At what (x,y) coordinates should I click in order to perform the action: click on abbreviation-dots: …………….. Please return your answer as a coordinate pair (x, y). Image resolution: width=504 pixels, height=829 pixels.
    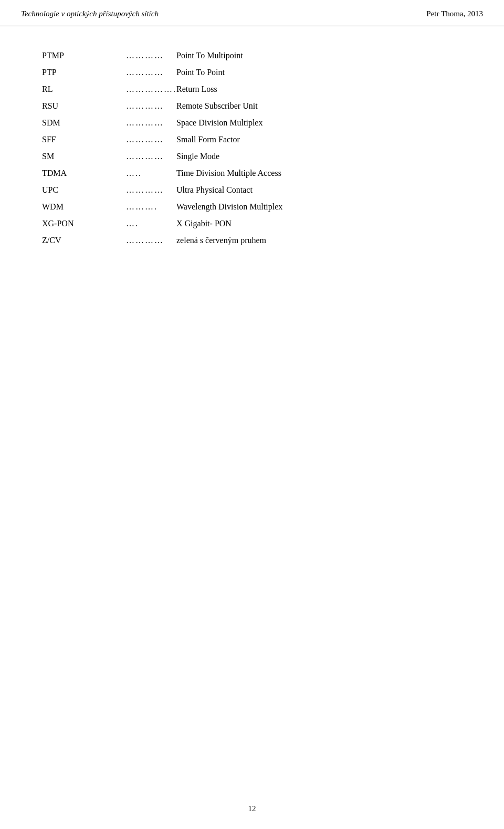
    Looking at the image, I should click on (151, 89).